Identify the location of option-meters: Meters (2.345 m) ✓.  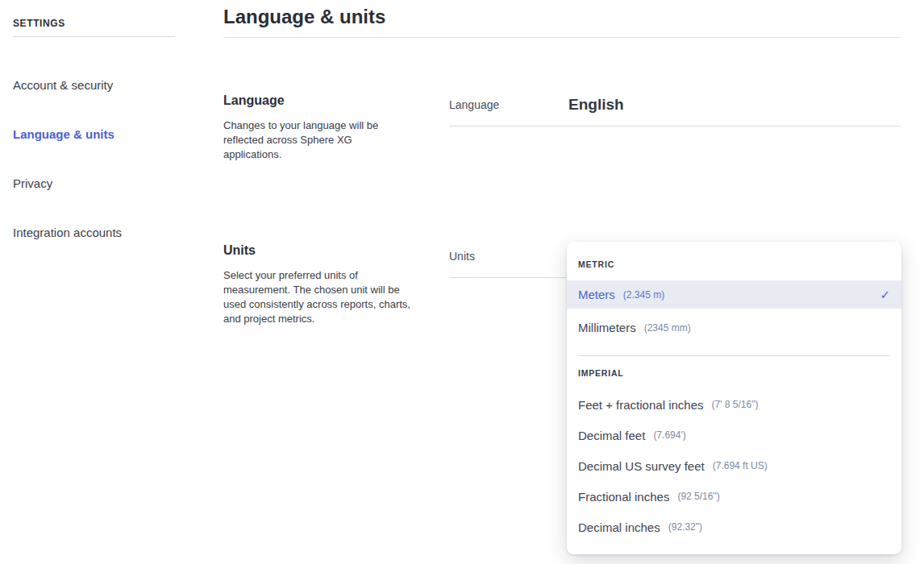
(734, 295).